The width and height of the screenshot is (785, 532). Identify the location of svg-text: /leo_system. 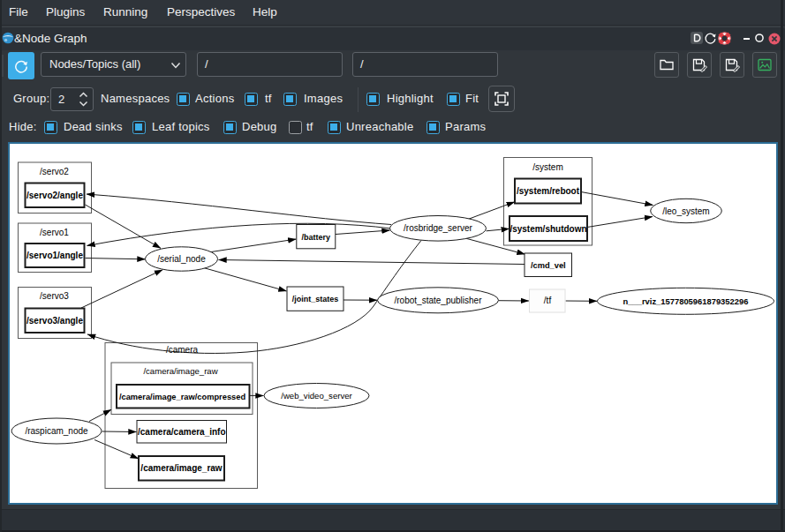
(685, 212).